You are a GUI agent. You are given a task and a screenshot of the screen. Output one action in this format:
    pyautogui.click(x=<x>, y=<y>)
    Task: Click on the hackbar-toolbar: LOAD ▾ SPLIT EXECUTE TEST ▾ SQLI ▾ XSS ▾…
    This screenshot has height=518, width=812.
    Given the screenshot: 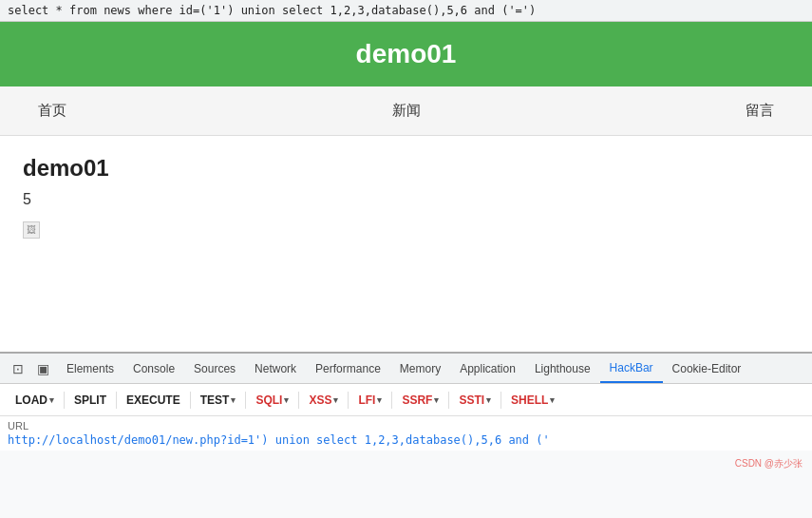 What is the action you would take?
    pyautogui.click(x=406, y=400)
    